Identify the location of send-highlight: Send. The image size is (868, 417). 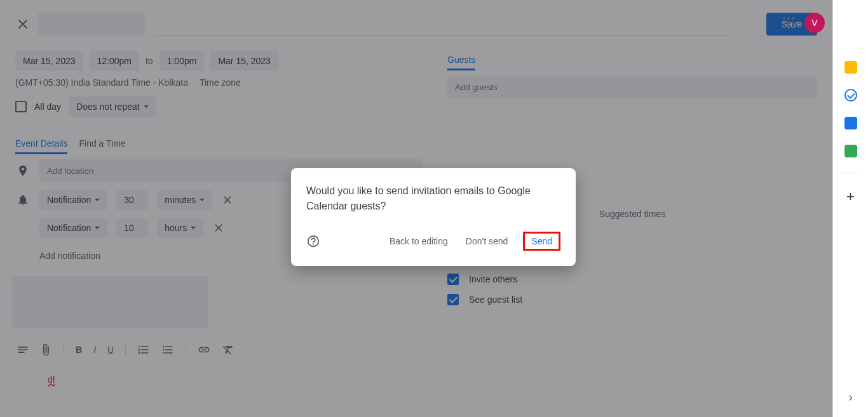
(541, 241).